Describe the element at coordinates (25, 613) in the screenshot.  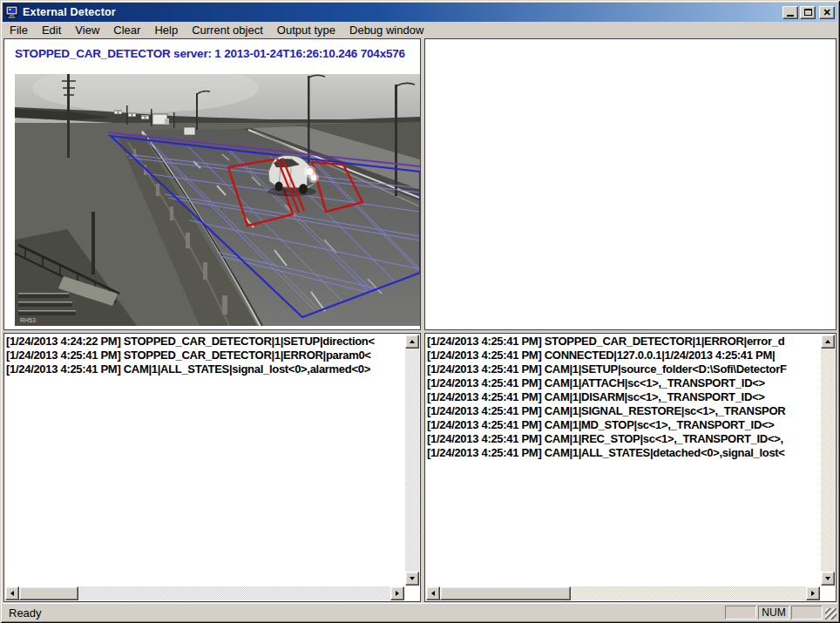
I see `status-message: Ready` at that location.